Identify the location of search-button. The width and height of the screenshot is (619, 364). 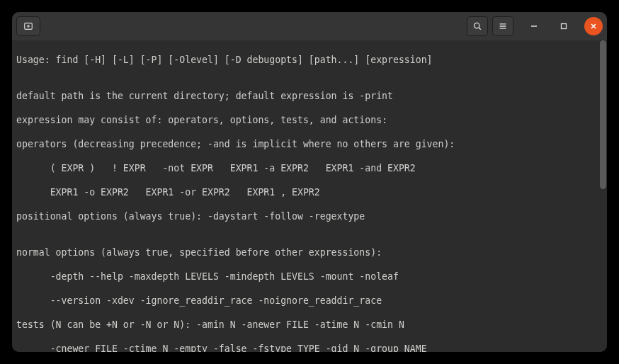
(477, 26).